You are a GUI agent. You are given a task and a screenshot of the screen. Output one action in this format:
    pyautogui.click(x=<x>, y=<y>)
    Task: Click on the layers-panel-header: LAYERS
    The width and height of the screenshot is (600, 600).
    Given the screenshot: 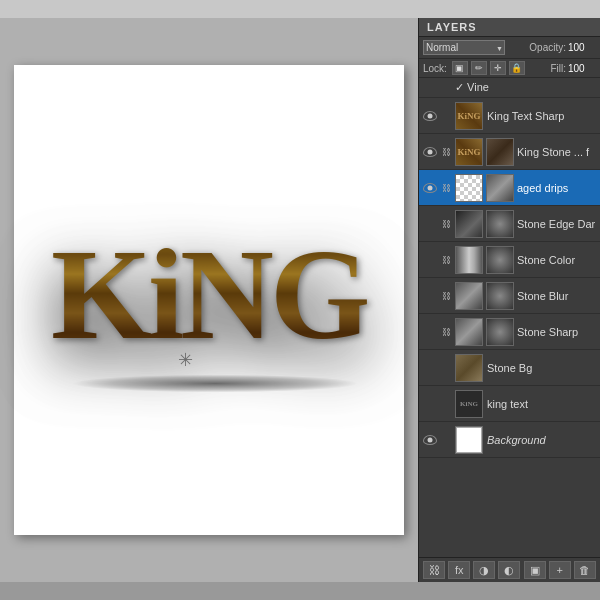 What is the action you would take?
    pyautogui.click(x=510, y=28)
    